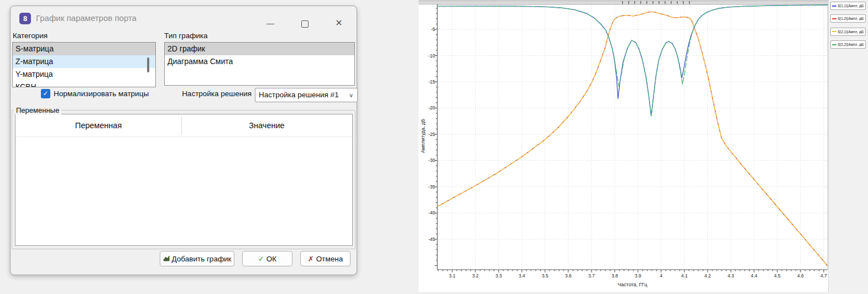  I want to click on y-tick-label: -15, so click(427, 82).